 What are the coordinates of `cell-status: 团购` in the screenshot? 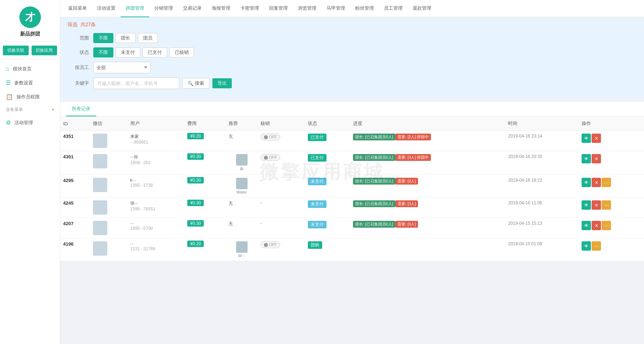 It's located at (328, 250).